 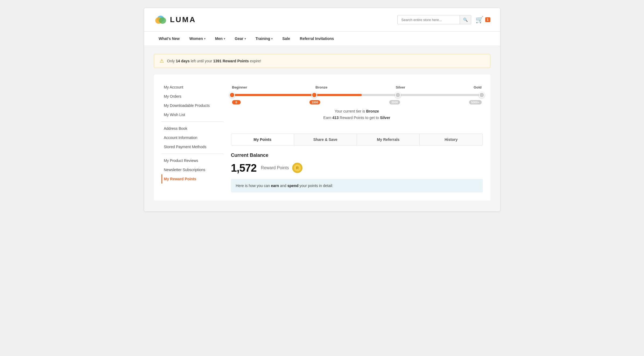 I want to click on balance-title: Current Balance, so click(x=357, y=155).